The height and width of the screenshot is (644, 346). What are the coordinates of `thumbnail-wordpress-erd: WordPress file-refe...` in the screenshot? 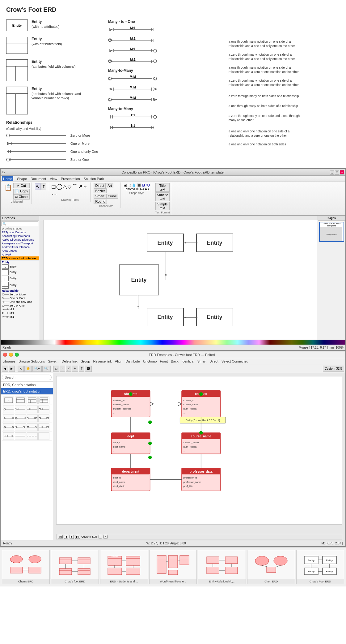 It's located at (173, 567).